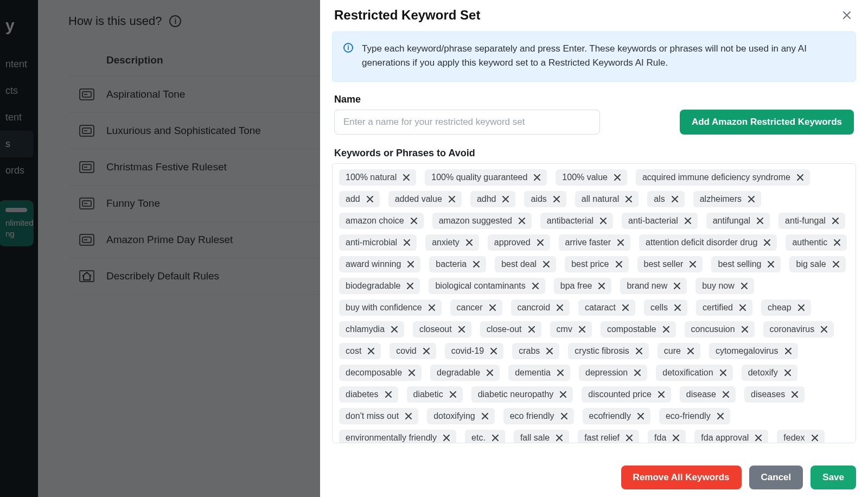 The height and width of the screenshot is (497, 868). What do you see at coordinates (833, 477) in the screenshot?
I see `save-button: Save` at bounding box center [833, 477].